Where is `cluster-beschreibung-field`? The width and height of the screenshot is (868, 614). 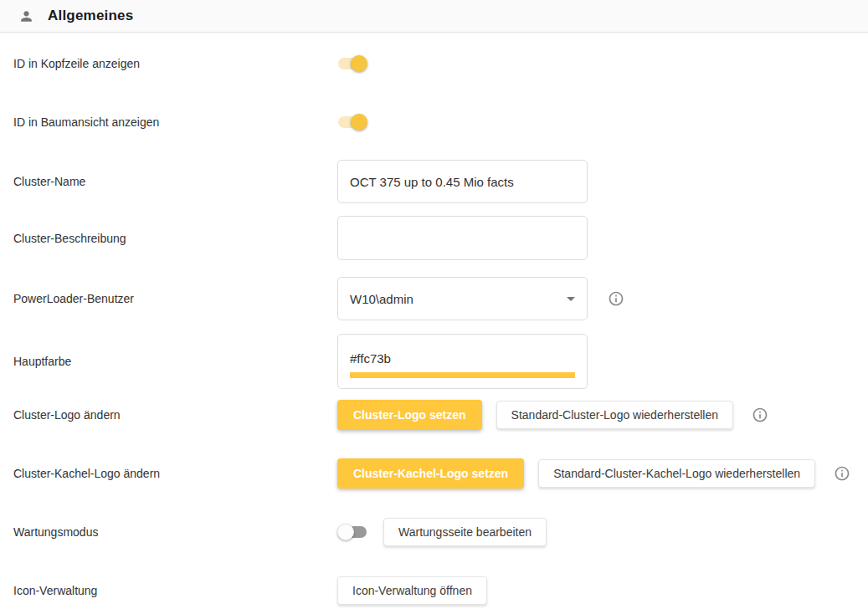
cluster-beschreibung-field is located at coordinates (462, 238).